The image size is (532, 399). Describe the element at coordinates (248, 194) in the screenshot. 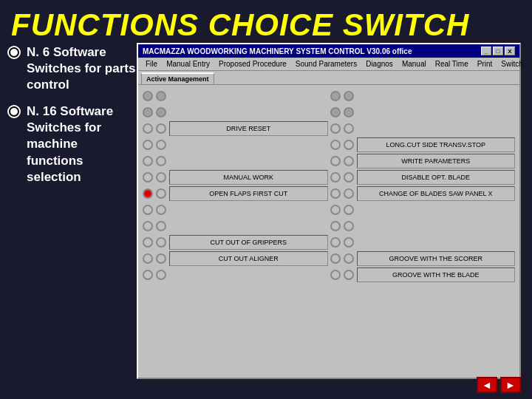

I see `label-open-flaps: OPEN FLAPS FIRST CUT` at that location.